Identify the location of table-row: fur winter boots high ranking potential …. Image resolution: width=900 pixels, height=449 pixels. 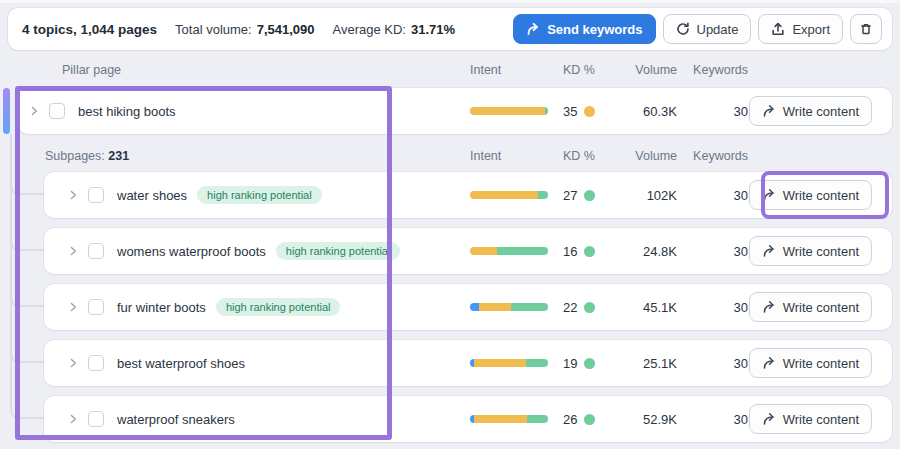
(468, 307).